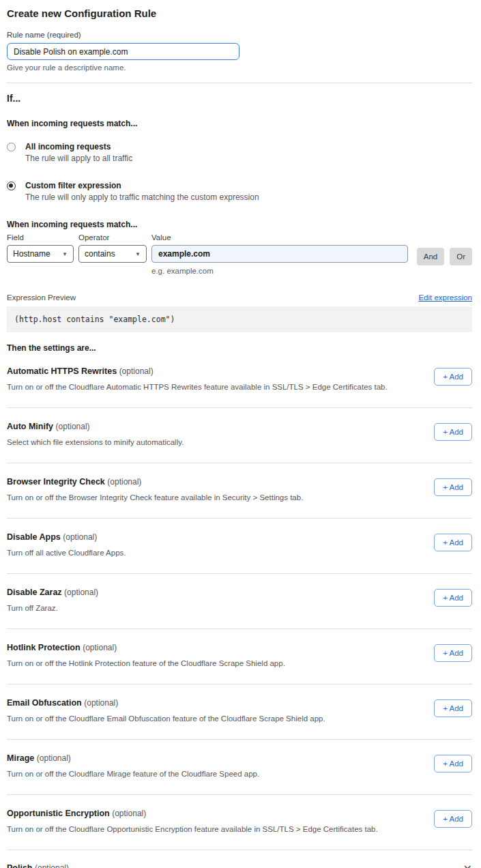 This screenshot has height=868, width=481. Describe the element at coordinates (468, 866) in the screenshot. I see `close-icon: ✕` at that location.